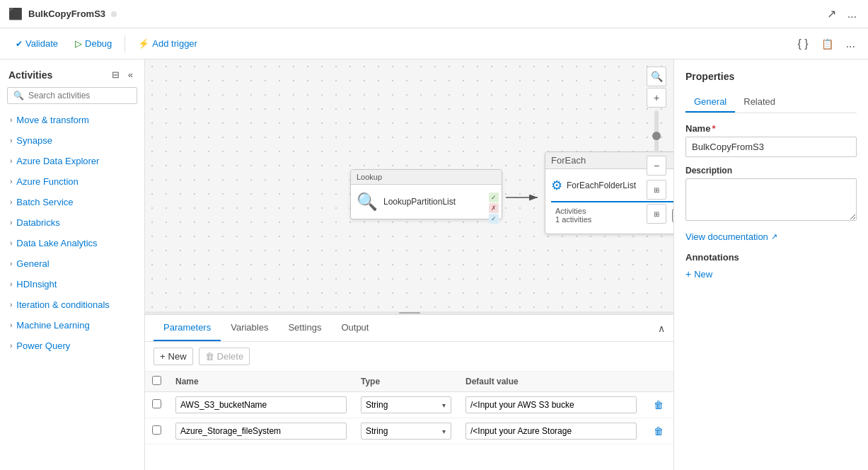 The height and width of the screenshot is (470, 868). What do you see at coordinates (187, 328) in the screenshot?
I see `bottom-tab-parameters: Parameters` at bounding box center [187, 328].